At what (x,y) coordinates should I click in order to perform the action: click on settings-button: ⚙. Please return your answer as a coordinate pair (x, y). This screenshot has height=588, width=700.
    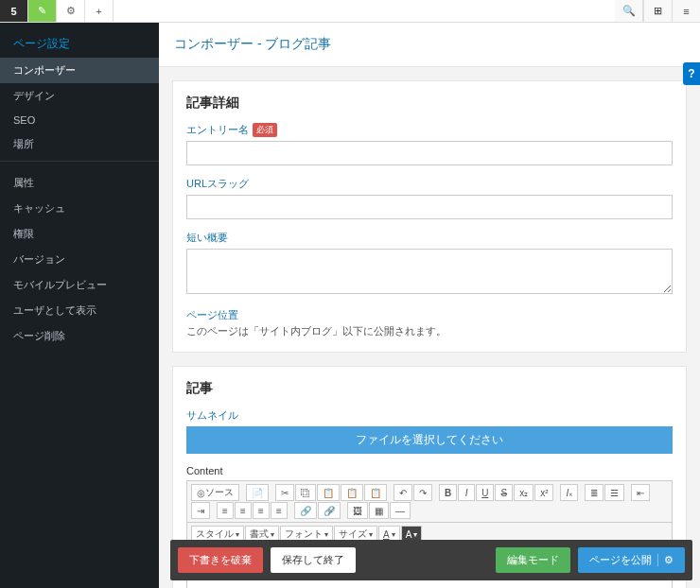
    Looking at the image, I should click on (71, 11).